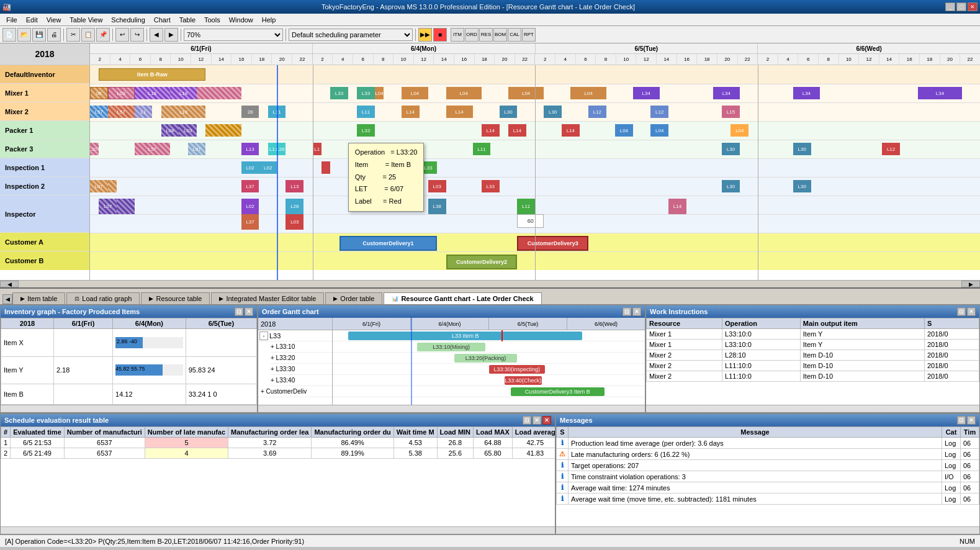 Image resolution: width=980 pixels, height=550 pixels. What do you see at coordinates (125, 206) in the screenshot?
I see `bar-insp-l48` at bounding box center [125, 206].